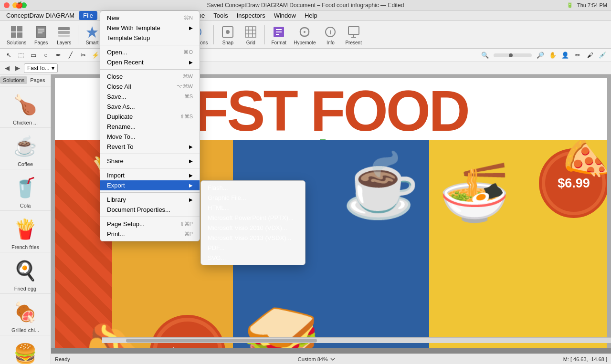 This screenshot has width=611, height=364. Describe the element at coordinates (306, 16) in the screenshot. I see `menu-bar: ConceptDraw DIAGRAM File Edit View Inser…` at that location.